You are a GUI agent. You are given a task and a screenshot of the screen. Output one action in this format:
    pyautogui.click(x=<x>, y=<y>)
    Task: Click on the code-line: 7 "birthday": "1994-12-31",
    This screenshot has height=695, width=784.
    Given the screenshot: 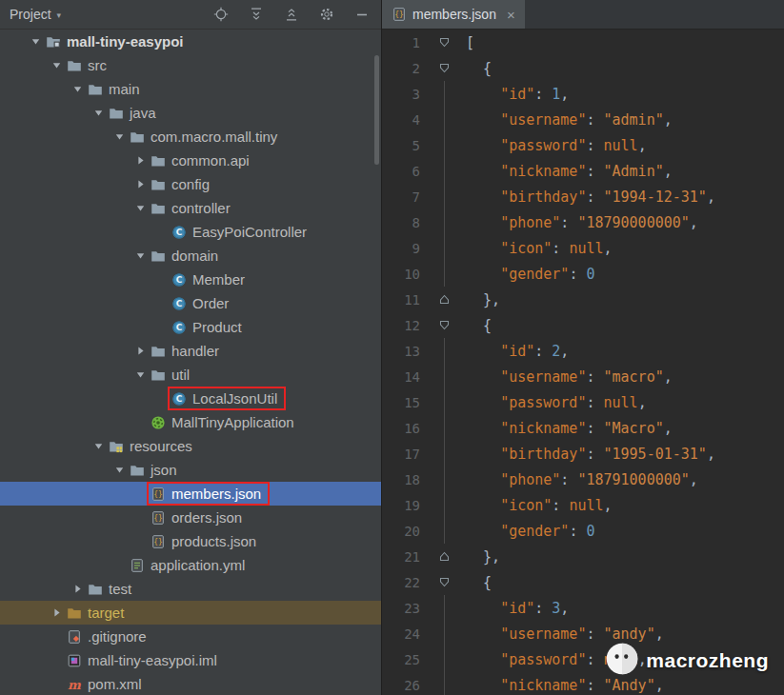 What is the action you would take?
    pyautogui.click(x=583, y=196)
    